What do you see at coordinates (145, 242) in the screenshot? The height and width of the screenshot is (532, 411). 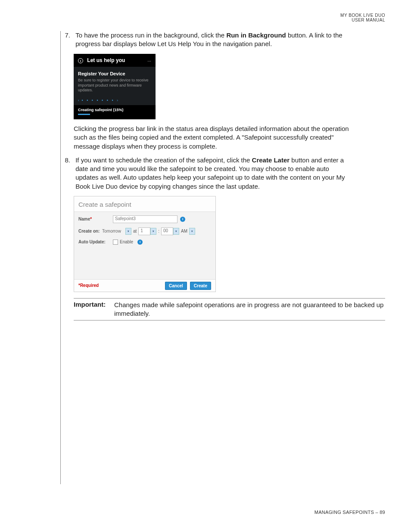 I see `autoupdate-row: Auto Update: Enable i` at bounding box center [145, 242].